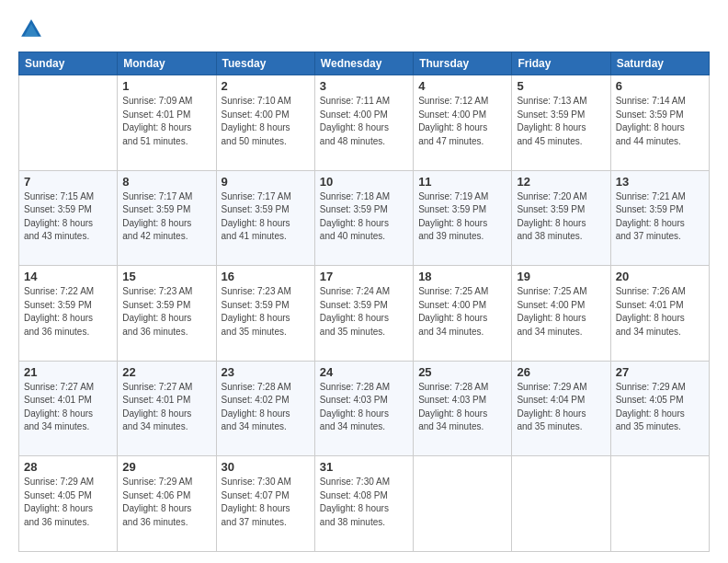 Image resolution: width=728 pixels, height=563 pixels. What do you see at coordinates (660, 312) in the screenshot?
I see `day-info: Sunrise: 7:26 AM Sunset: 4:01 PM Dayligh…` at bounding box center [660, 312].